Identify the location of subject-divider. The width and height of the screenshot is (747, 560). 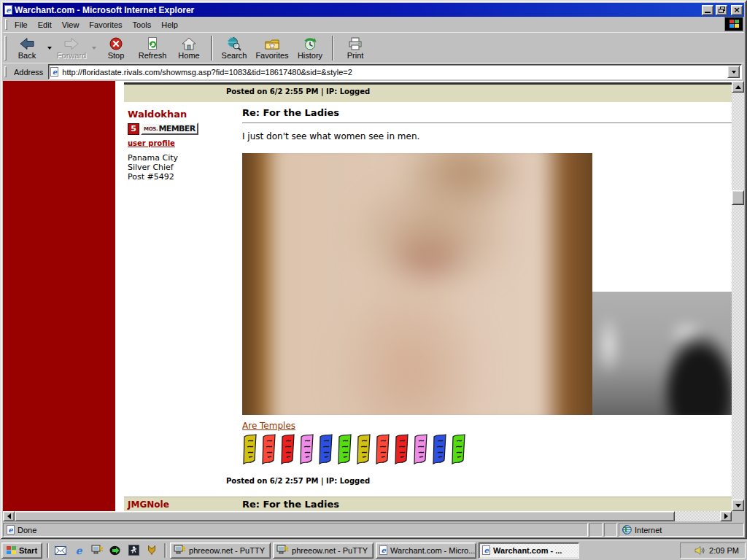
(487, 123).